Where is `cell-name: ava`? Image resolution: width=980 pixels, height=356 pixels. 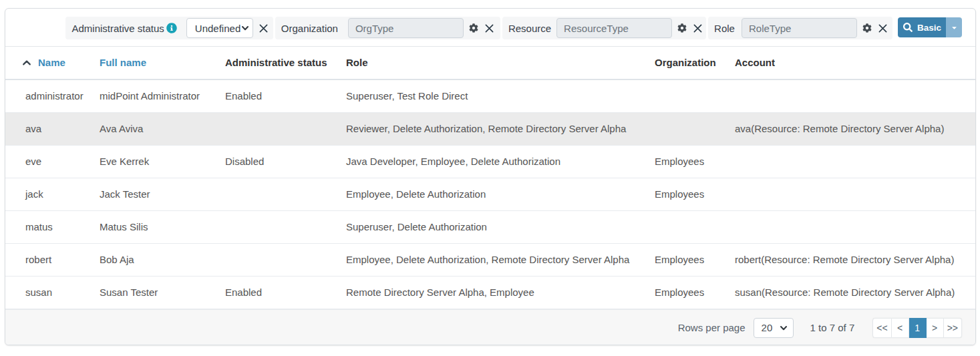
cell-name: ava is located at coordinates (49, 128).